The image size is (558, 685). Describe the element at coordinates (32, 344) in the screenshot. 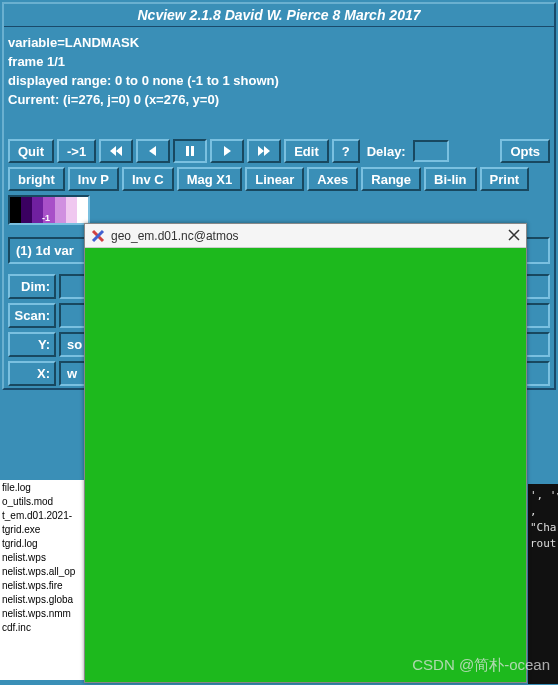

I see `y-label: Y:` at that location.